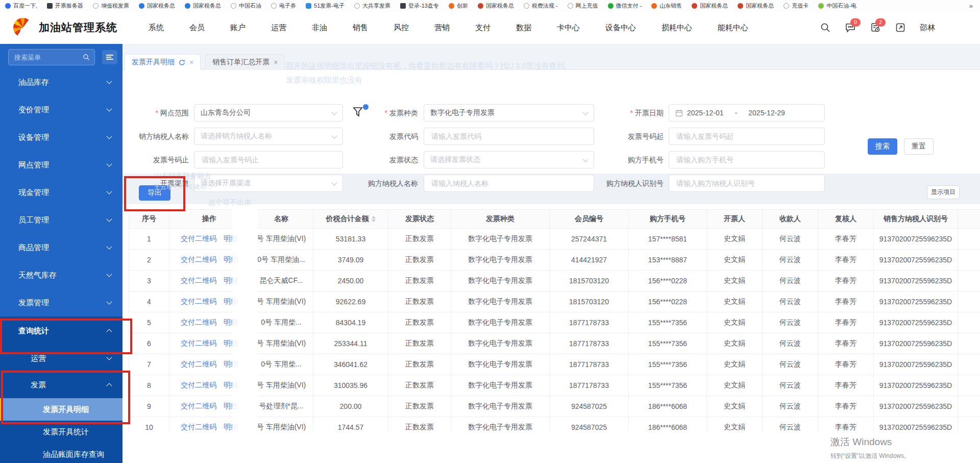 The image size is (980, 463). I want to click on sidebar-subitem: 发票开具统计, so click(61, 432).